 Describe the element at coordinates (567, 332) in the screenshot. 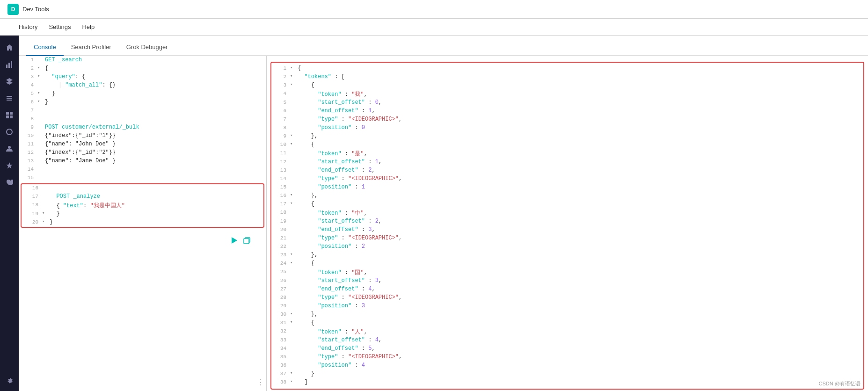

I see `output-line-32: 32 "token" : "人",` at that location.